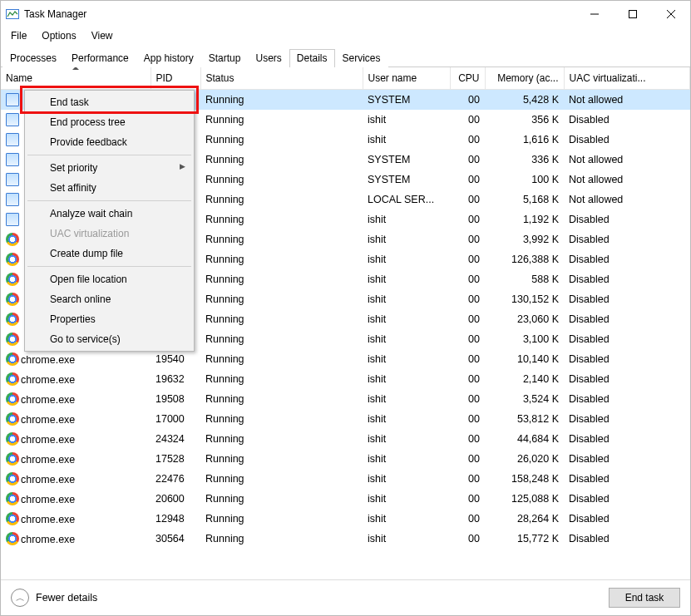  What do you see at coordinates (313, 58) in the screenshot?
I see `tab-details: Details` at bounding box center [313, 58].